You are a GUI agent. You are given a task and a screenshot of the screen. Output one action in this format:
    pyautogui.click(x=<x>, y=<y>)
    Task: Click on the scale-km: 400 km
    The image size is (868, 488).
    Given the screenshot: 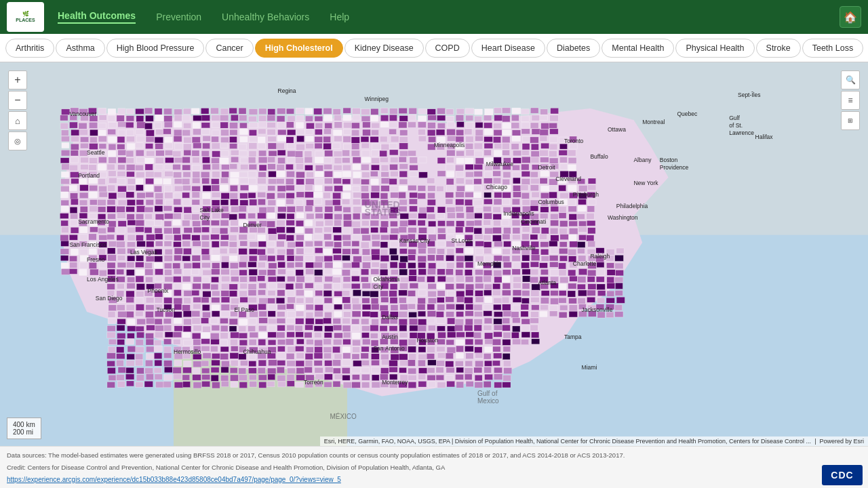 What is the action you would take?
    pyautogui.click(x=24, y=424)
    